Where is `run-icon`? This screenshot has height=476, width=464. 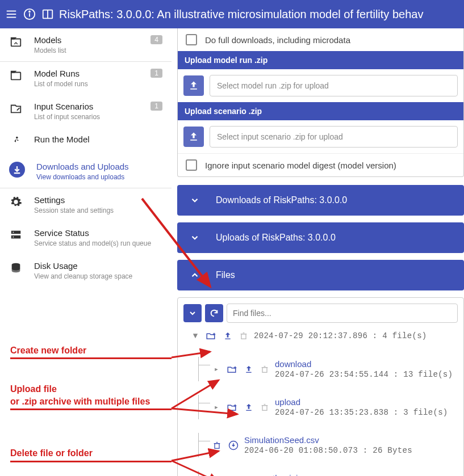 run-icon is located at coordinates (16, 141).